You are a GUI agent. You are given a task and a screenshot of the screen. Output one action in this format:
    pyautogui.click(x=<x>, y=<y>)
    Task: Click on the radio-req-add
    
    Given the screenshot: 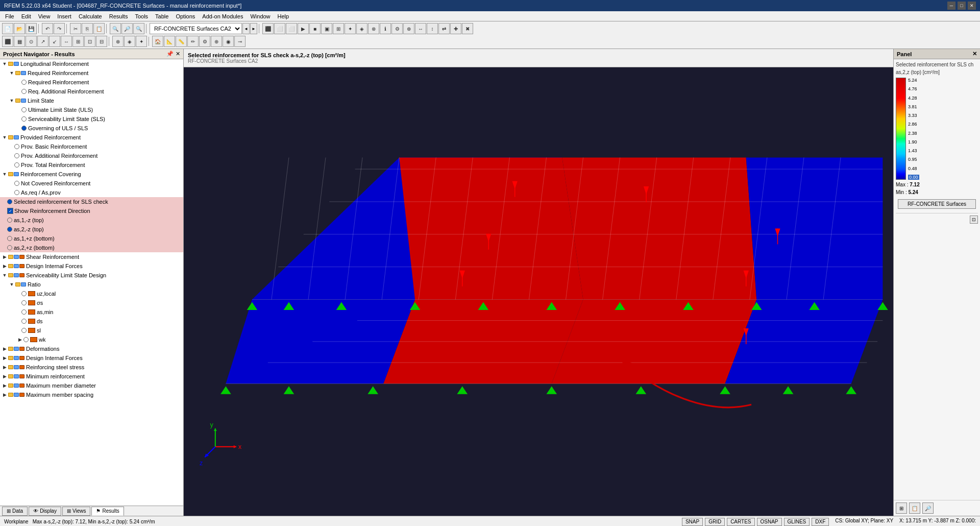 What is the action you would take?
    pyautogui.click(x=24, y=91)
    